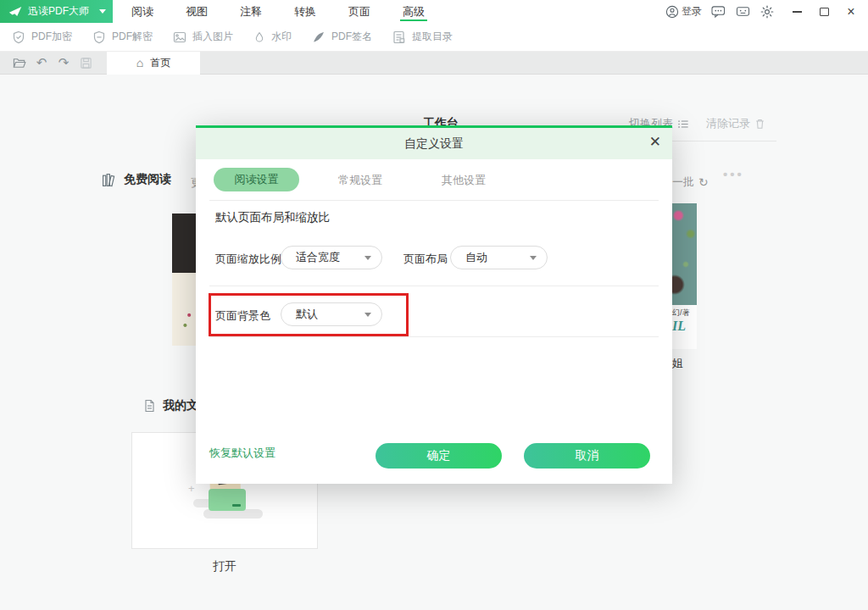  I want to click on tool-label: 提取目录, so click(432, 37).